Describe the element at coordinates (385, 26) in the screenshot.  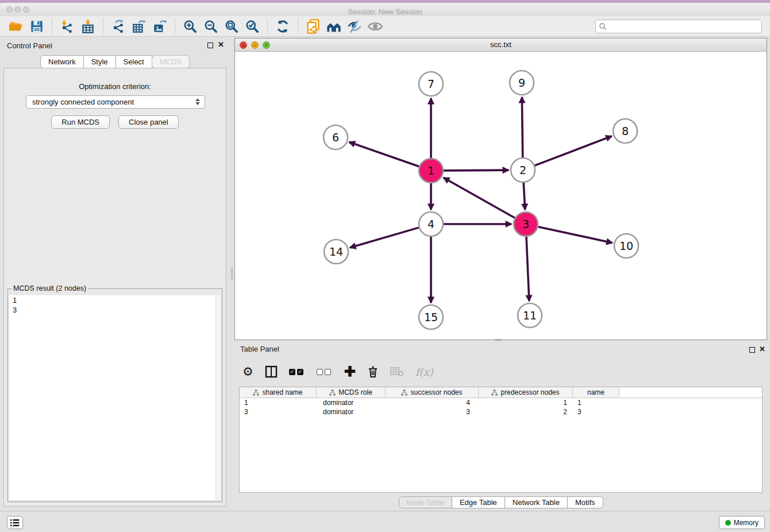
I see `main-toolbar` at that location.